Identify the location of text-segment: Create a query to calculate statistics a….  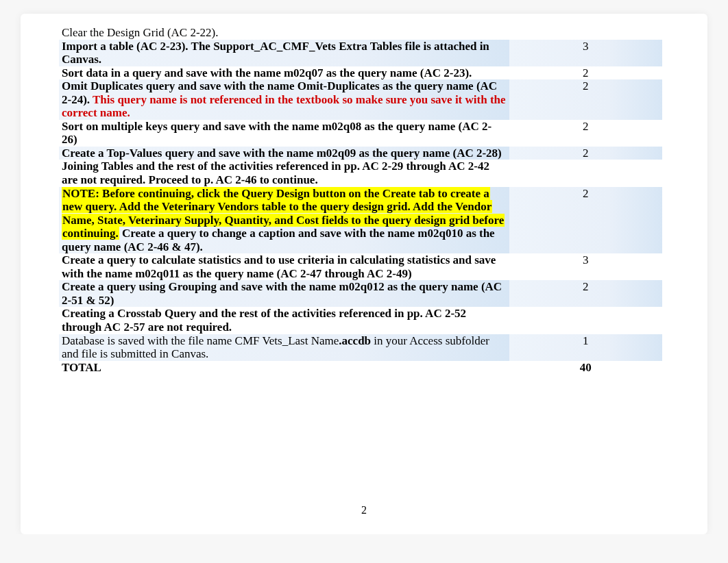
(278, 267).